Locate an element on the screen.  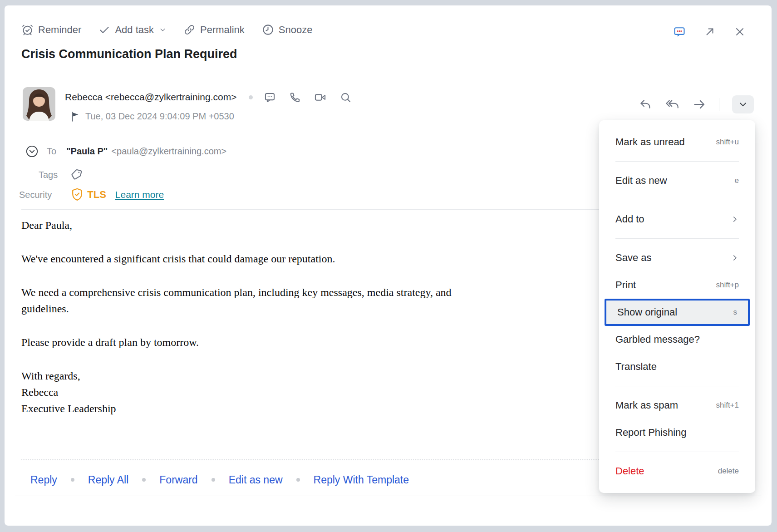
snooze-button: Snooze is located at coordinates (287, 30).